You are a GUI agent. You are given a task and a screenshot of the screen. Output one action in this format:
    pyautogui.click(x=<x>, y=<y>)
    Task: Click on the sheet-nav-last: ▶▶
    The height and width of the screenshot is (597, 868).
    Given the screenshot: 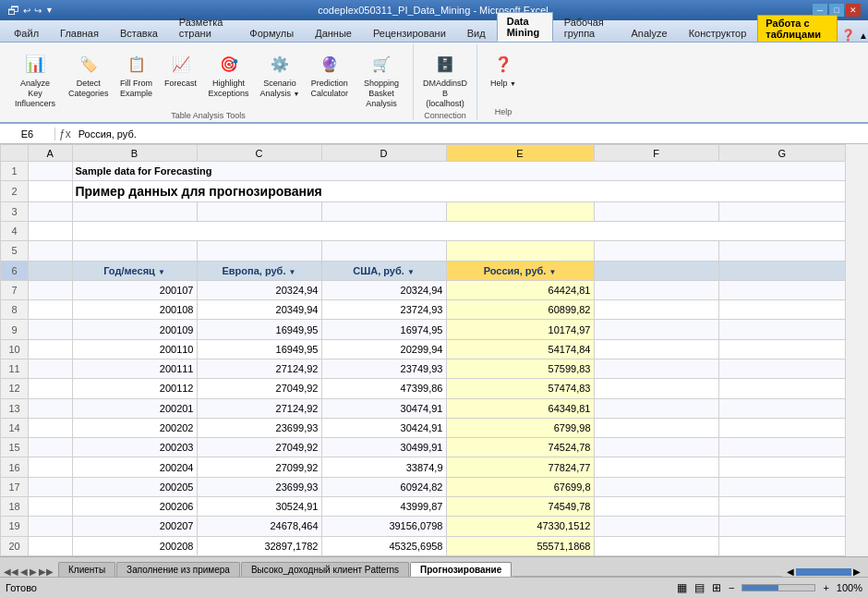 What is the action you would take?
    pyautogui.click(x=46, y=571)
    